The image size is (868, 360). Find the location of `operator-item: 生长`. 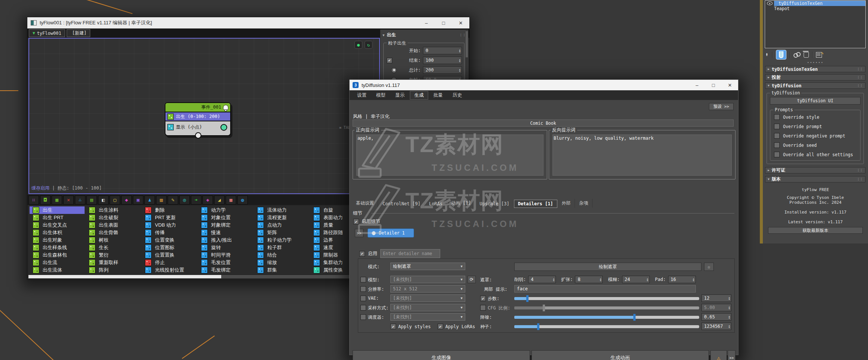

operator-item: 生长 is located at coordinates (113, 248).